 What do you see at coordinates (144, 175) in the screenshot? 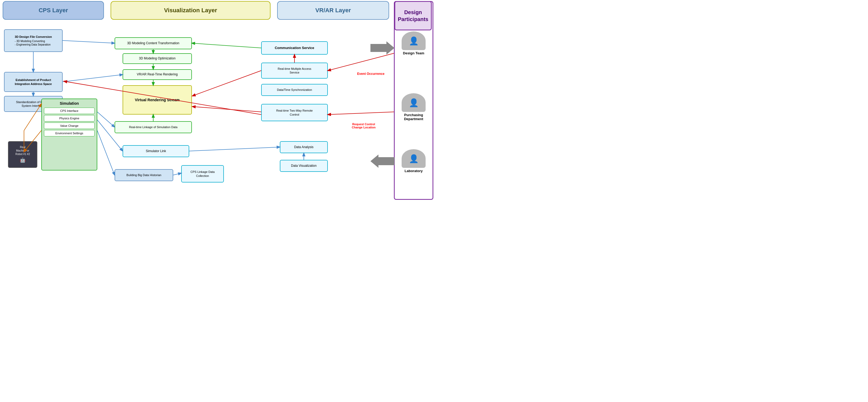
I see `big-data-box: Building Big Data Historian` at bounding box center [144, 175].